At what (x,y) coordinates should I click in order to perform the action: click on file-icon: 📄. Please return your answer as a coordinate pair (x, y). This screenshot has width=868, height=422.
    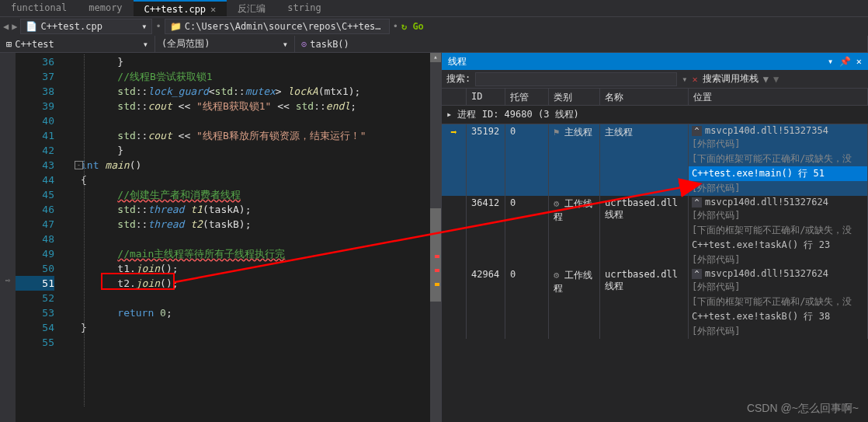
    Looking at the image, I should click on (31, 26).